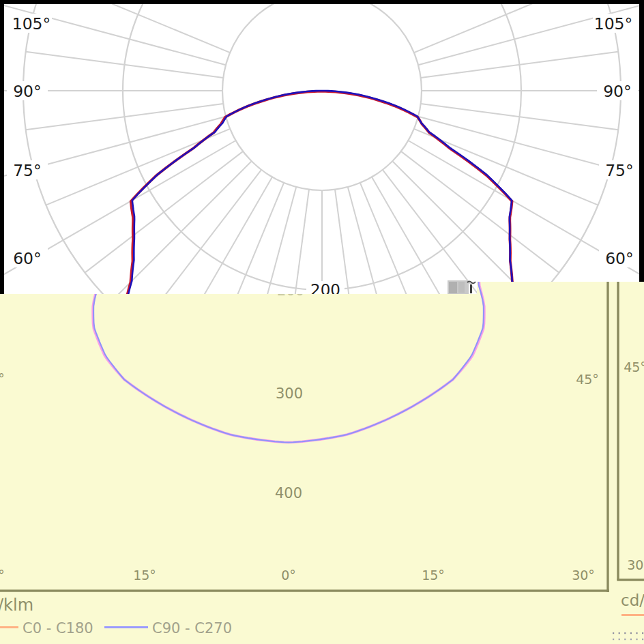  What do you see at coordinates (2, 147) in the screenshot?
I see `frame-left` at bounding box center [2, 147].